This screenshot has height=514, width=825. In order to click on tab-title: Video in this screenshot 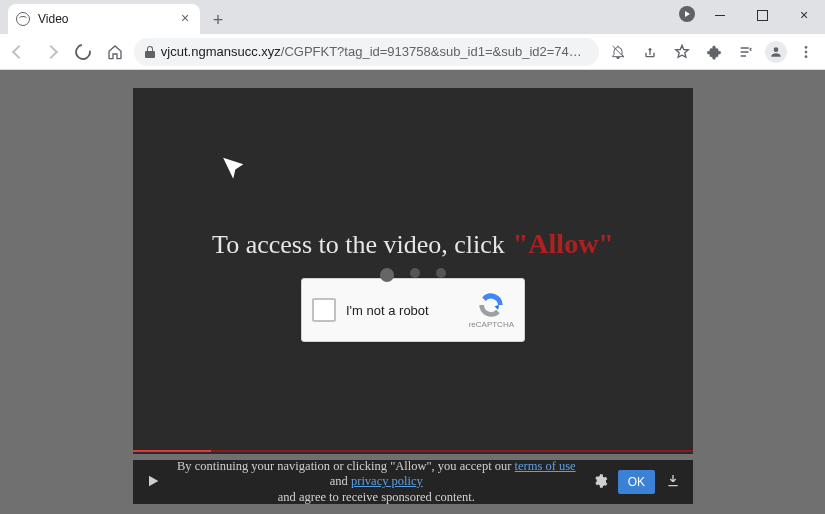, I will do `click(53, 19)`.